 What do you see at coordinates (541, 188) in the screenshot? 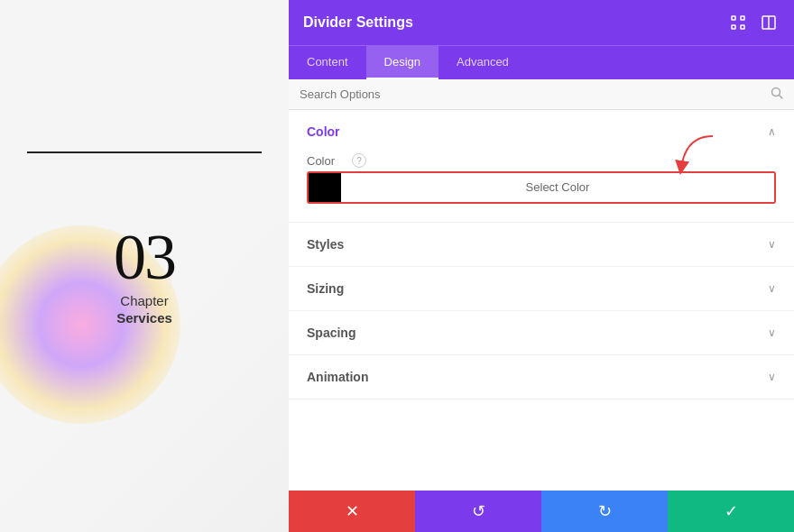
I see `color-picker-container: Select Color` at bounding box center [541, 188].